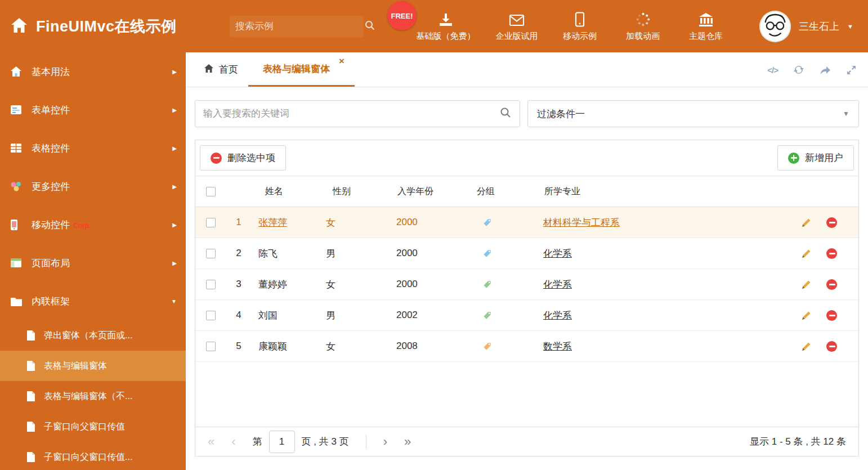 The height and width of the screenshot is (470, 868). Describe the element at coordinates (408, 442) in the screenshot. I see `last-page-icon: »` at that location.